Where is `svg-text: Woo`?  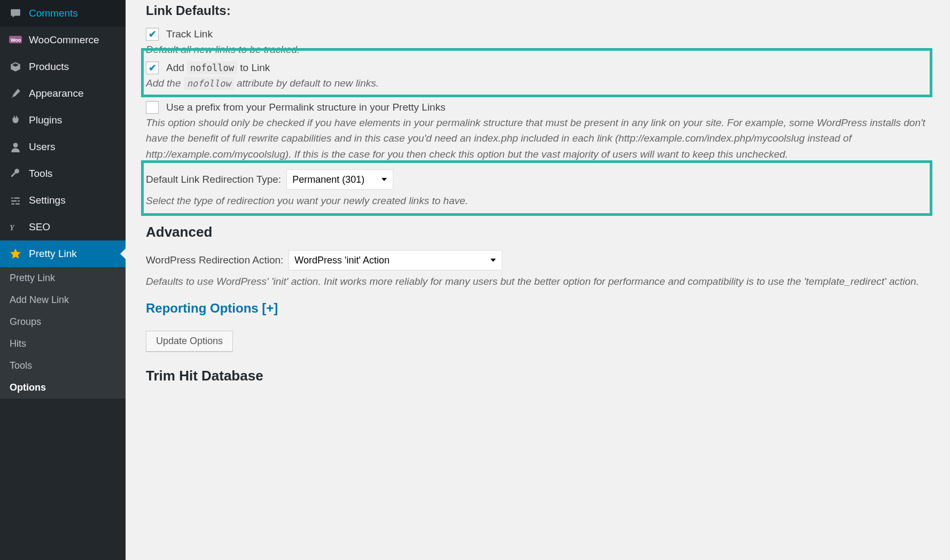 svg-text: Woo is located at coordinates (16, 40).